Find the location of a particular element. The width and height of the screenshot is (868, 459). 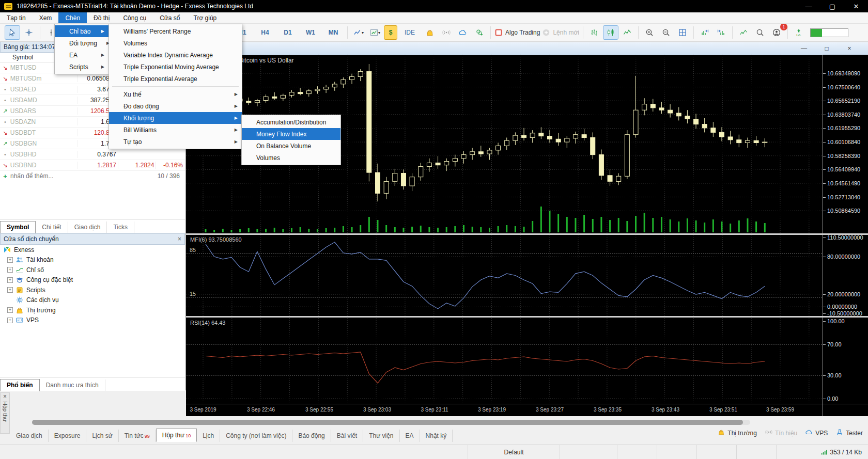

menubar-item-Chèn: Chèn is located at coordinates (72, 18).